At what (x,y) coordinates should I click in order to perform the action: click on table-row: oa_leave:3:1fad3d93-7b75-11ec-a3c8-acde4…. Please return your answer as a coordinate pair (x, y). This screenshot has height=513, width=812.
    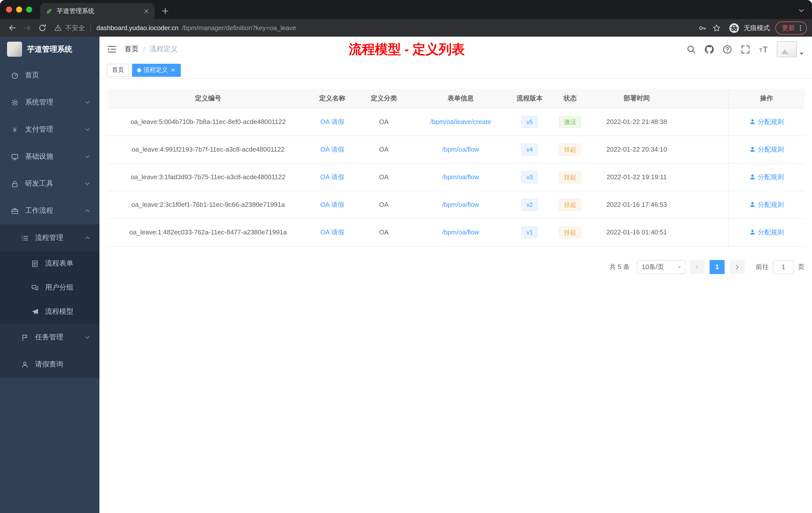
    Looking at the image, I should click on (456, 177).